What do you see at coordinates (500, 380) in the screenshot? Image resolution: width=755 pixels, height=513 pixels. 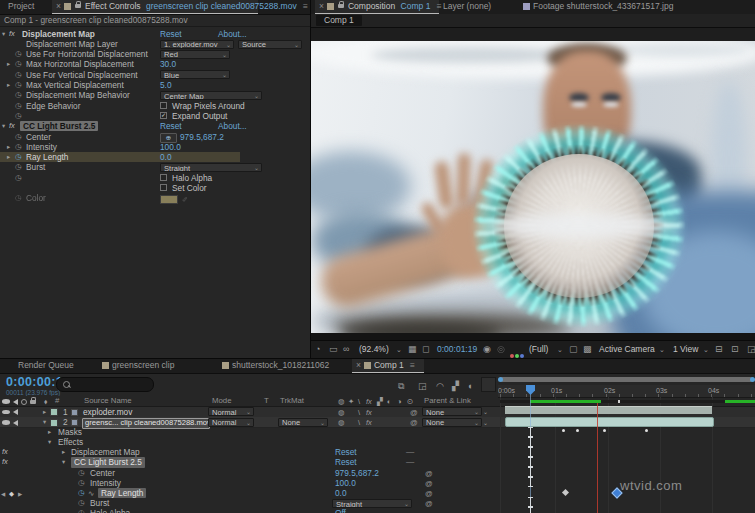 I see `navigator-start-handle` at bounding box center [500, 380].